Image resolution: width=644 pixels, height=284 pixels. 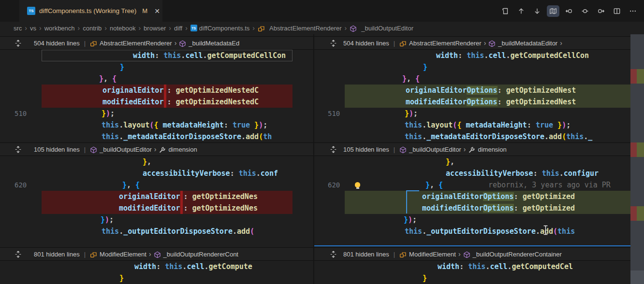 What do you see at coordinates (633, 11) in the screenshot?
I see `more-actions-icon` at bounding box center [633, 11].